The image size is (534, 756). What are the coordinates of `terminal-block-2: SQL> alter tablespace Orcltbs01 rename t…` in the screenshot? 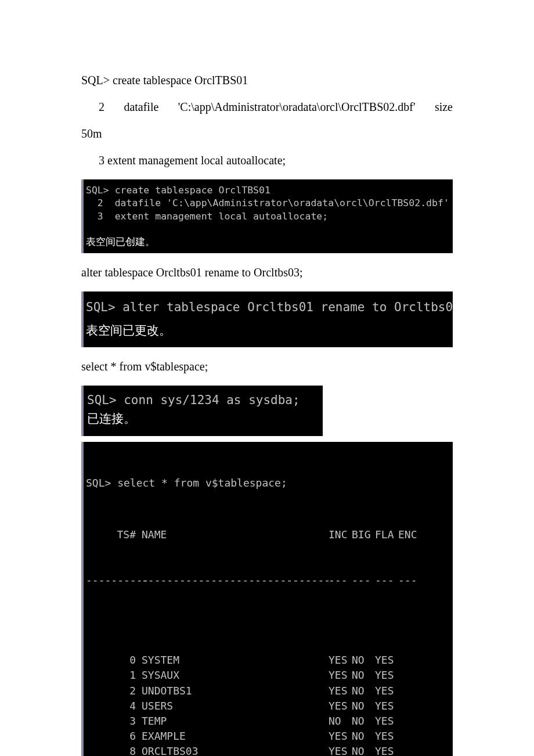 It's located at (267, 319).